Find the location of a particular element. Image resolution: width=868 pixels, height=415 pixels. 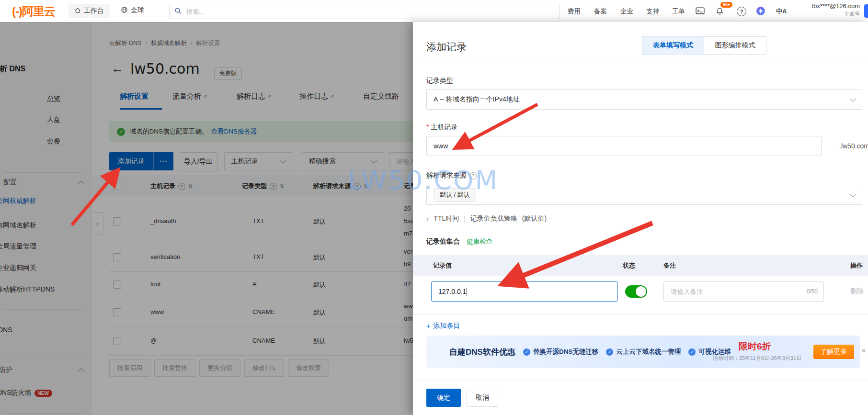

line-source-select: 默认 / 默认 is located at coordinates (644, 195).